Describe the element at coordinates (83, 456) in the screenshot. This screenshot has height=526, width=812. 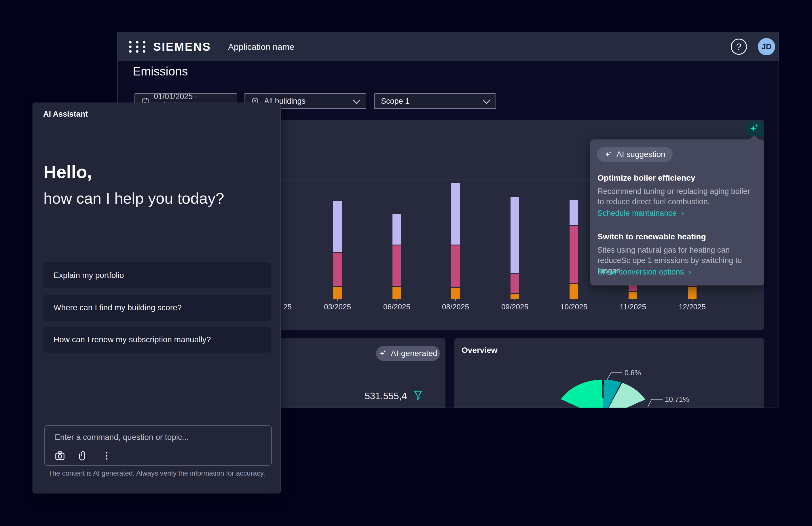
I see `paperclip-icon` at that location.